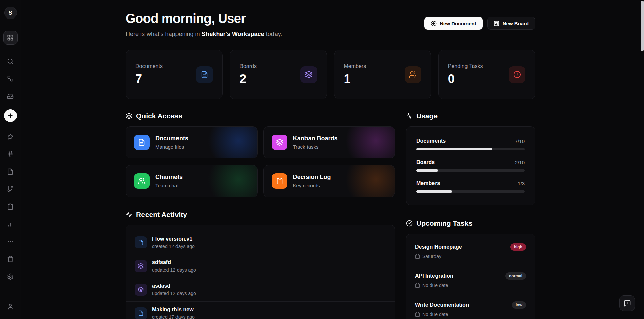  Describe the element at coordinates (10, 189) in the screenshot. I see `git-branch-icon` at that location.